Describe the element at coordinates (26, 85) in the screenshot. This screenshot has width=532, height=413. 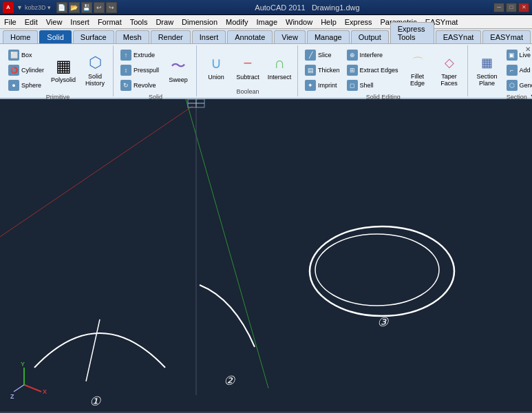
I see `sphere-button: ● Sphere` at that location.